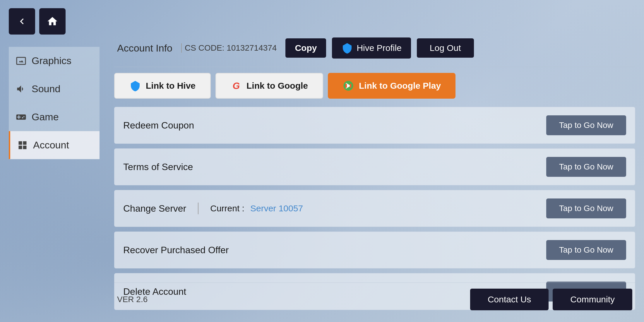  What do you see at coordinates (592, 299) in the screenshot?
I see `community-button: Community` at bounding box center [592, 299].